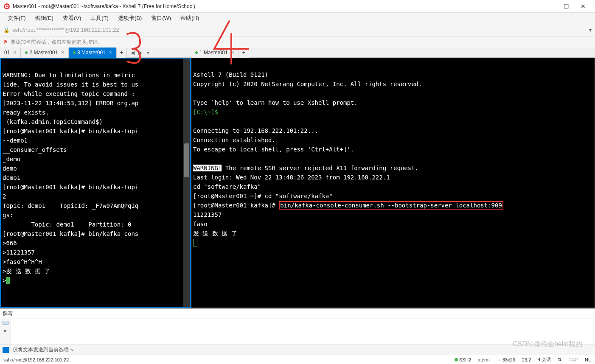 The width and height of the screenshot is (595, 364). What do you see at coordinates (391, 205) in the screenshot?
I see `highlighted-command: bin/kafka-console-consumer.sh --bootstra…` at bounding box center [391, 205].